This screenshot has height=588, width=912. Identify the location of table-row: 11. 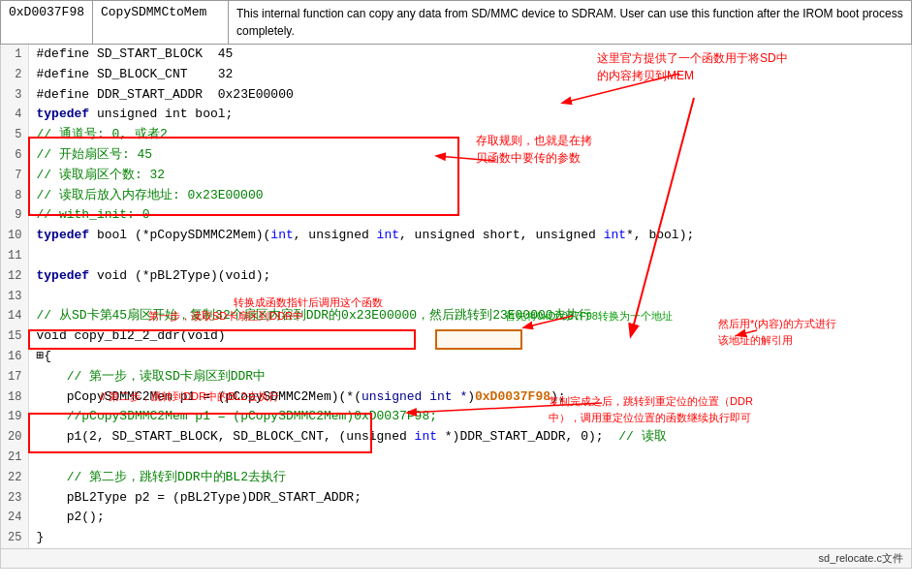
(456, 256).